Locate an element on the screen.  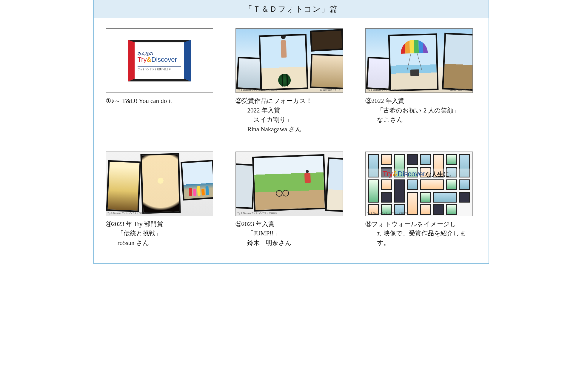
banner-jp: な人生に。 is located at coordinates (440, 174).